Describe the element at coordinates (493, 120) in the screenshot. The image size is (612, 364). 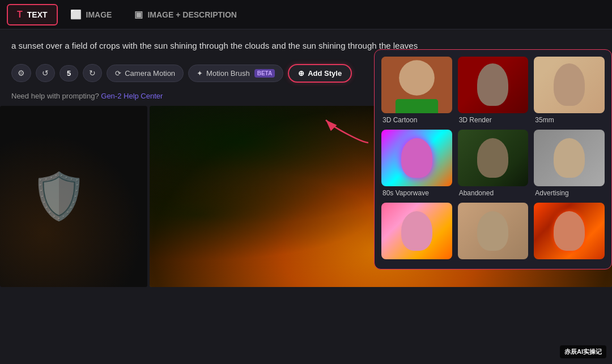
I see `style-label-3d-render: 3D Render` at that location.